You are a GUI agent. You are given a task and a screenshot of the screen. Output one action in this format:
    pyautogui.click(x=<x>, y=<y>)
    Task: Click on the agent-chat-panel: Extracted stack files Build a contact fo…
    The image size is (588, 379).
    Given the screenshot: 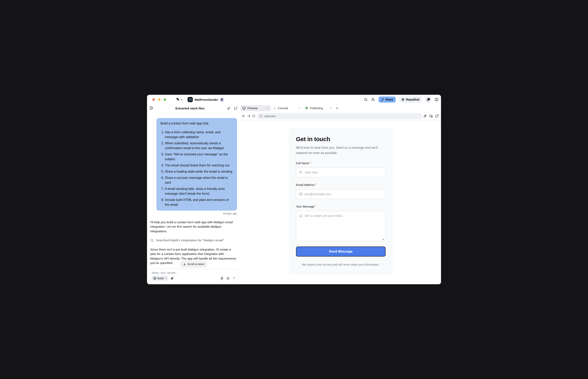 What is the action you would take?
    pyautogui.click(x=194, y=194)
    